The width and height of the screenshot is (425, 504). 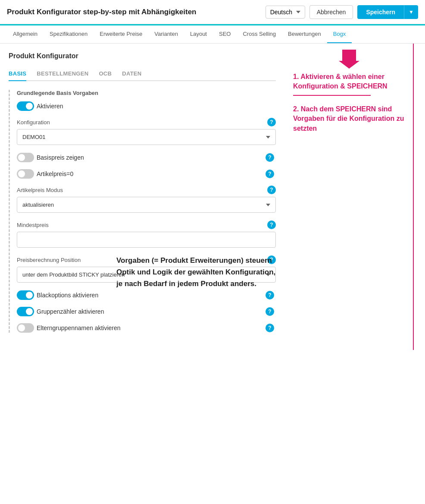 What do you see at coordinates (102, 12) in the screenshot?
I see `page-title: Produkt Konfigurator step-by-step mit Ab…` at bounding box center [102, 12].